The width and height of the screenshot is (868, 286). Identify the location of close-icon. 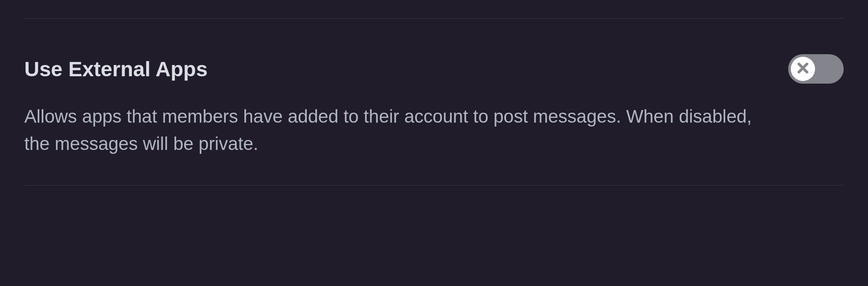
(803, 69).